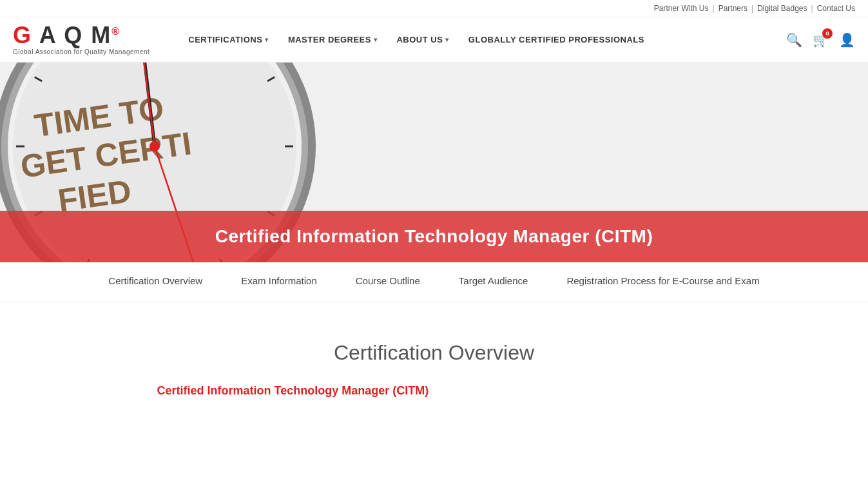 The height and width of the screenshot is (495, 868). What do you see at coordinates (812, 8) in the screenshot?
I see `sep3: |` at bounding box center [812, 8].